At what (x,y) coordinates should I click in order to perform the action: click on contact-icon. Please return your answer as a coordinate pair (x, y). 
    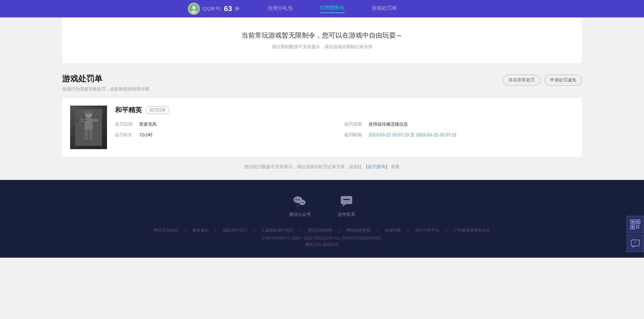
    Looking at the image, I should click on (346, 201).